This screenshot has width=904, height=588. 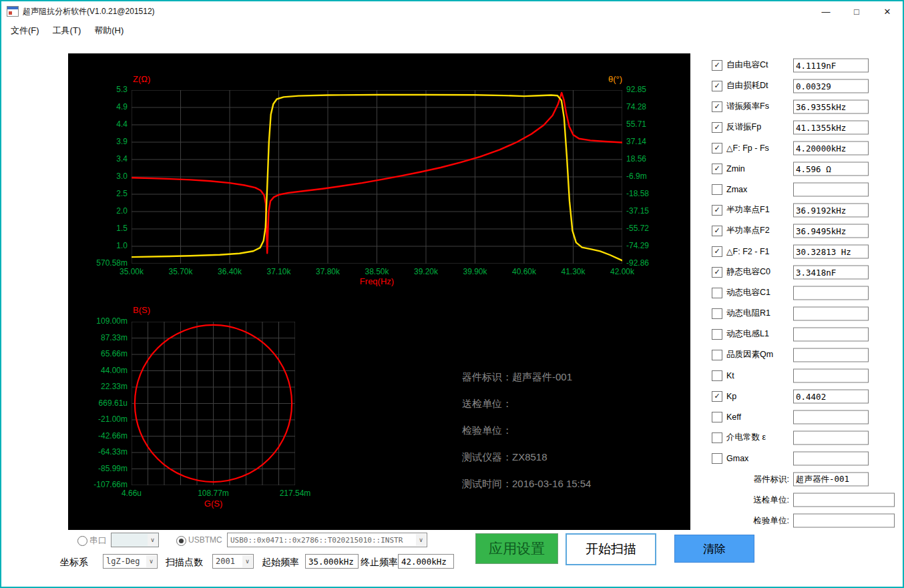 I want to click on app-icon, so click(x=13, y=11).